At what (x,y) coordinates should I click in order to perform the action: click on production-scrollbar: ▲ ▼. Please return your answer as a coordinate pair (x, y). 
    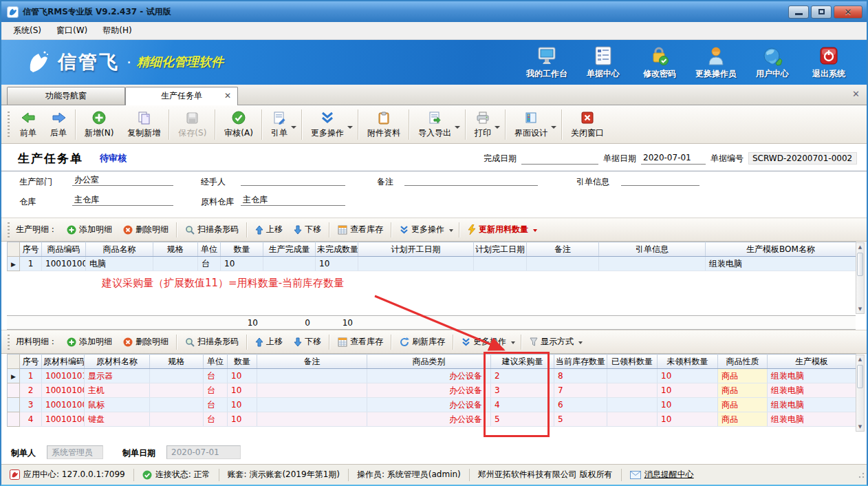
    Looking at the image, I should click on (860, 278).